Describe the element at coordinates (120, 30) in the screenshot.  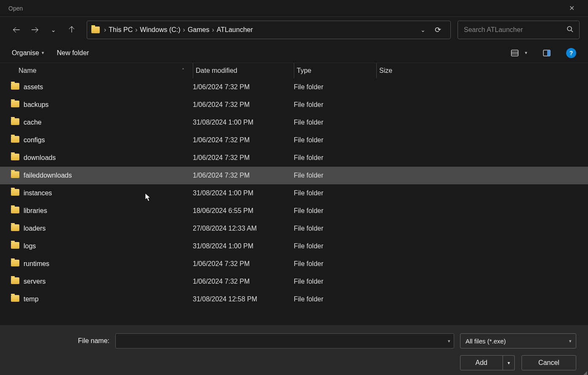
I see `breadcrumb-item: This PC` at that location.